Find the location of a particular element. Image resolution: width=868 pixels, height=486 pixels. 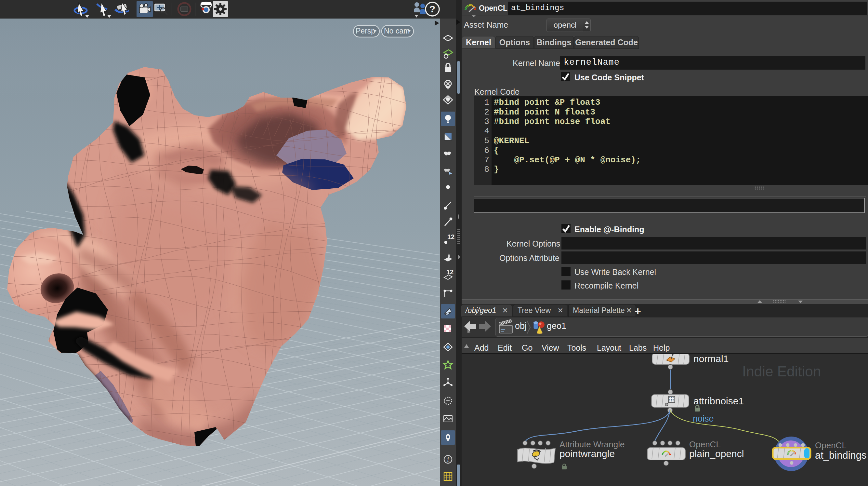

svg-text: Persp is located at coordinates (365, 31).